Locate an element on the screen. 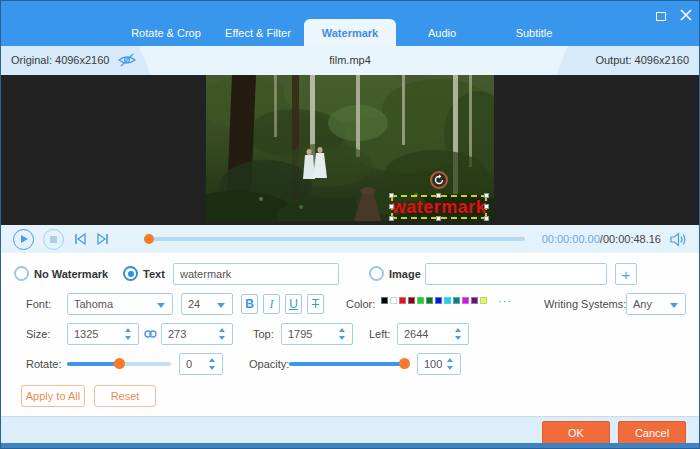  resize-handle-bottom-center is located at coordinates (438, 218).